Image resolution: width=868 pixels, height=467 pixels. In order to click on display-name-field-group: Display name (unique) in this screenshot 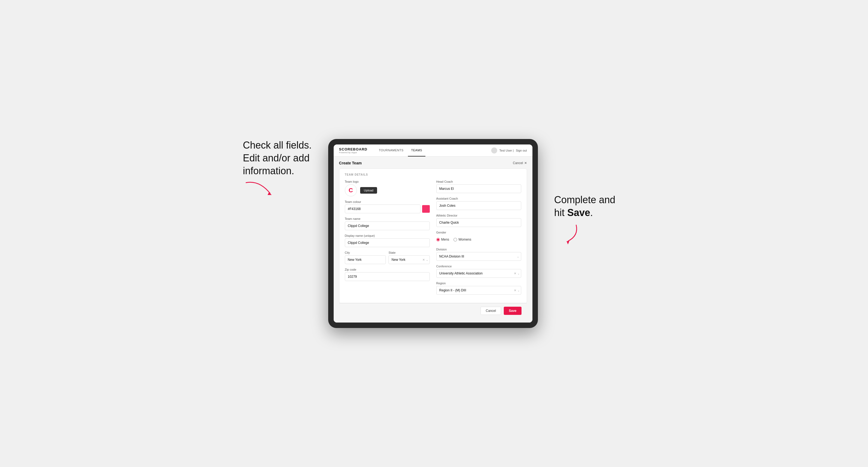, I will do `click(387, 241)`.